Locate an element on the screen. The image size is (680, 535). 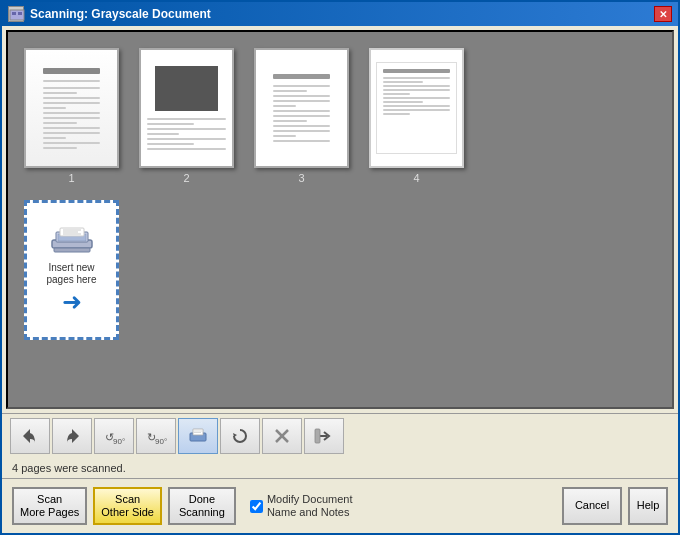
title-bar: Scanning: Grayscale Document ✕ is located at coordinates (340, 14).